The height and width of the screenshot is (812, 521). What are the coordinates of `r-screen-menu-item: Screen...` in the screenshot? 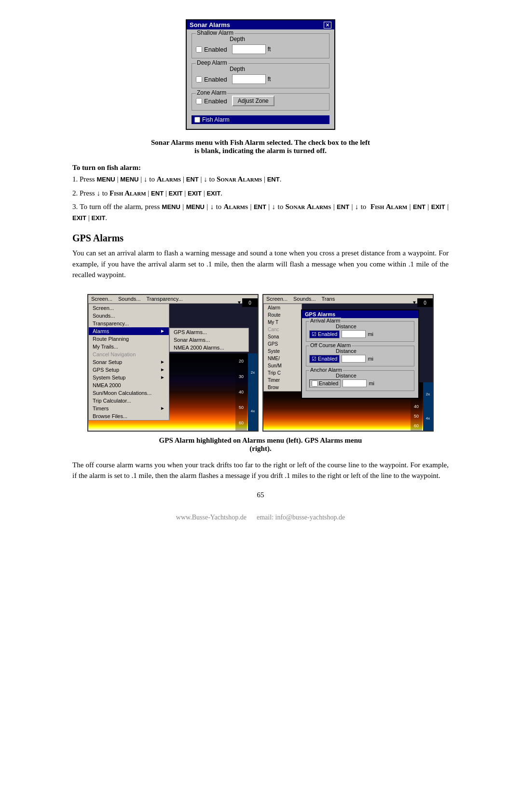 It's located at (277, 299).